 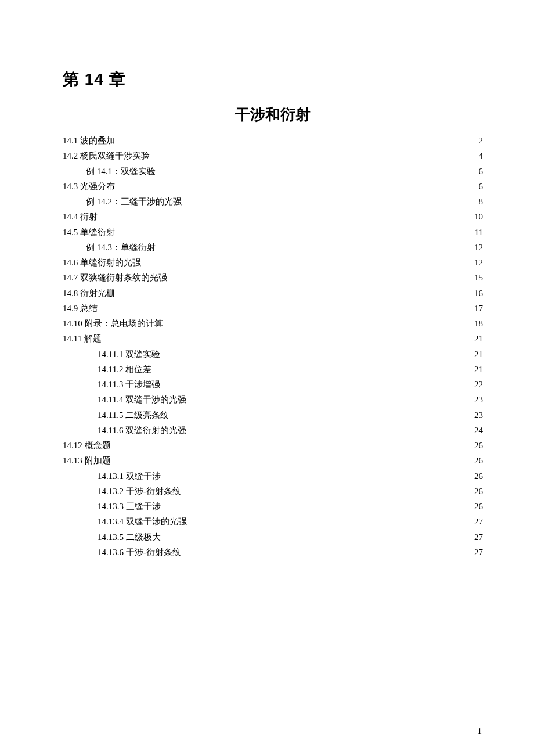 I want to click on toc-entry-page: 2, so click(x=477, y=141).